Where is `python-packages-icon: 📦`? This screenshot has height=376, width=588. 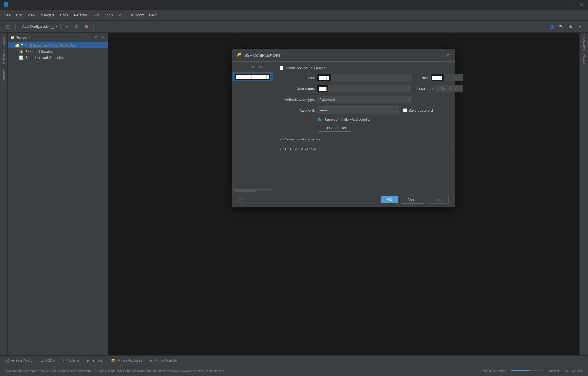 python-packages-icon: 📦 is located at coordinates (113, 360).